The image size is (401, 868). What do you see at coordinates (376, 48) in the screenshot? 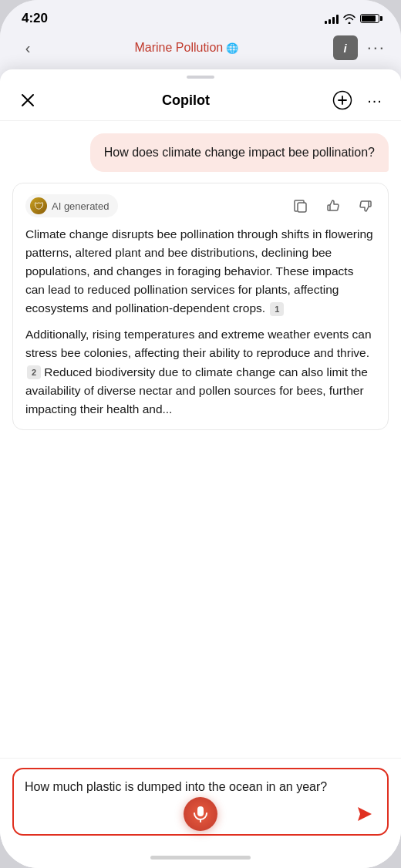
I see `more-menu-button: ···` at bounding box center [376, 48].